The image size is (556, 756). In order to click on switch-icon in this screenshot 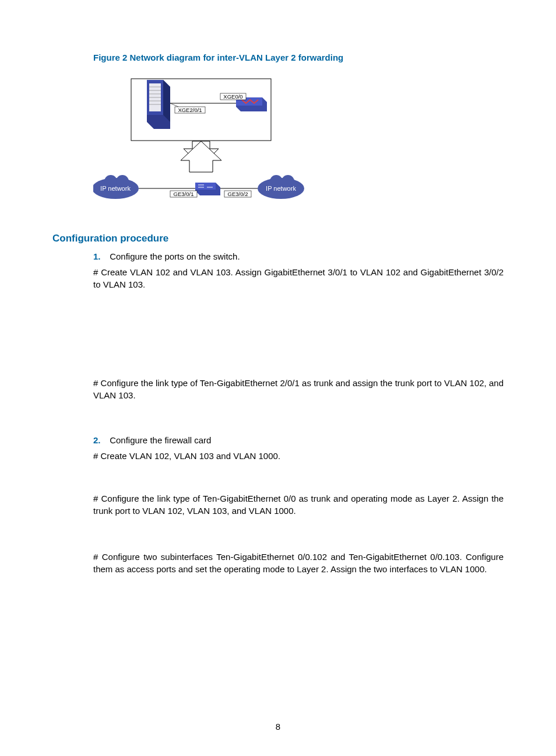, I will do `click(207, 189)`.